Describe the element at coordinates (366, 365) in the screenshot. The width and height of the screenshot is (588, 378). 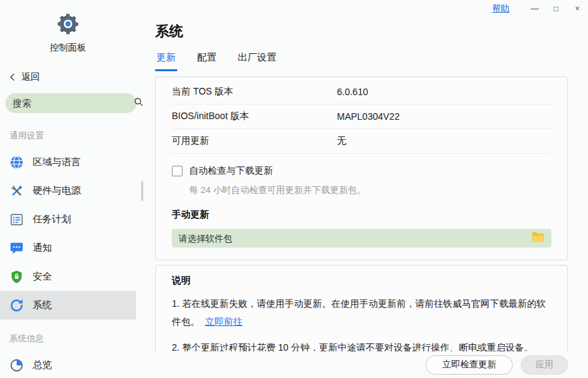
I see `footer-bar: 立即检查更新 应用` at that location.